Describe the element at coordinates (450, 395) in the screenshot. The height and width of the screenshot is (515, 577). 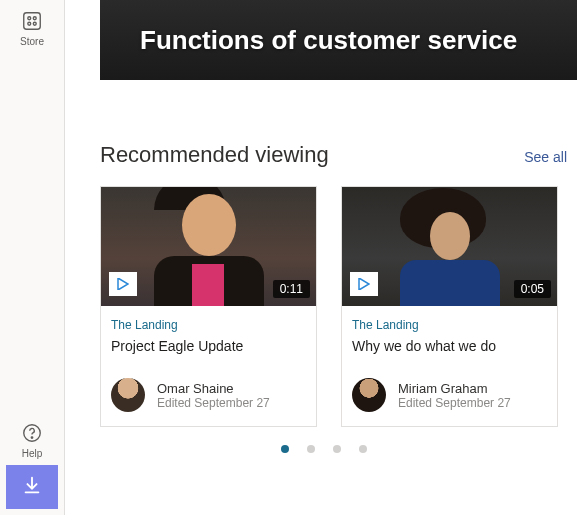
I see `video-author: Miriam Graham Edited September 27` at that location.